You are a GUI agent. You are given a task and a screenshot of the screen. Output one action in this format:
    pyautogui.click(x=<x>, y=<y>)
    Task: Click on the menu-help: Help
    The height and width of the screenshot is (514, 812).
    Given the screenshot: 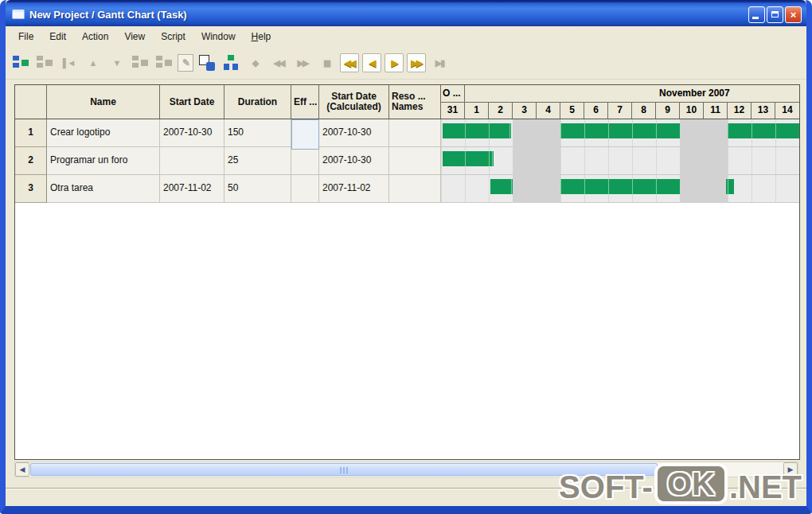 What is the action you would take?
    pyautogui.click(x=261, y=37)
    